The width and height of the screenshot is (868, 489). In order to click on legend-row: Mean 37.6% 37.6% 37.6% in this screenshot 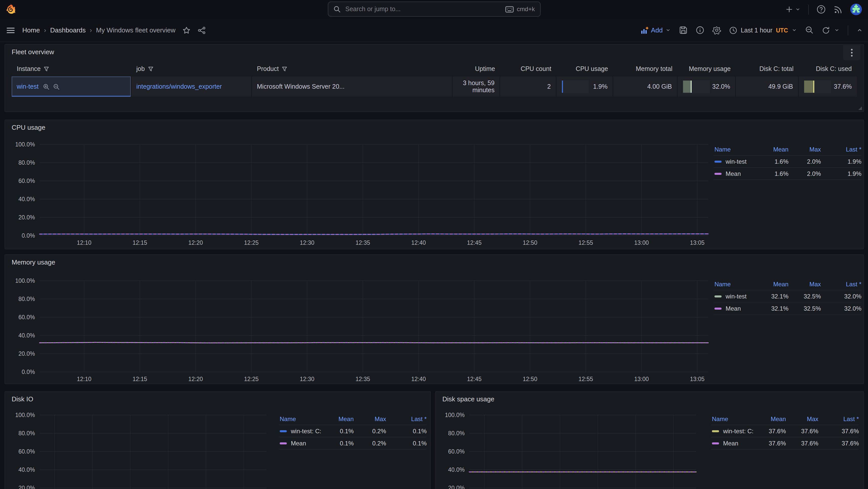, I will do `click(785, 444)`.